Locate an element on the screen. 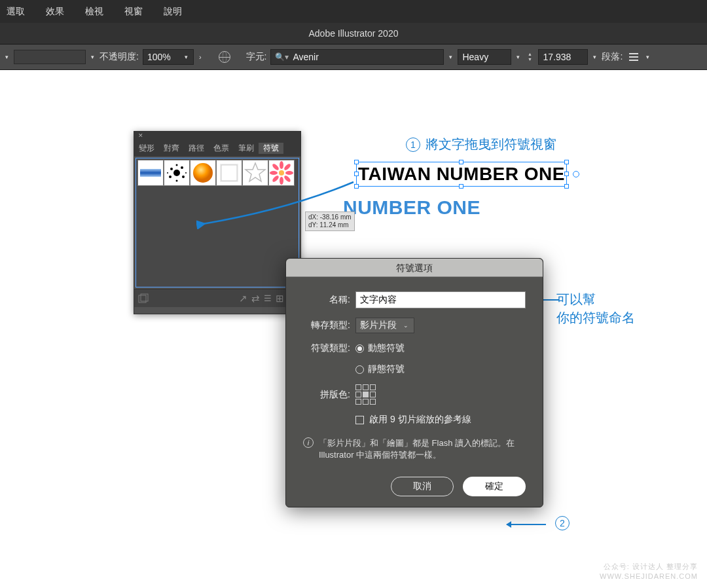  chevron-right-icon: › is located at coordinates (200, 57).